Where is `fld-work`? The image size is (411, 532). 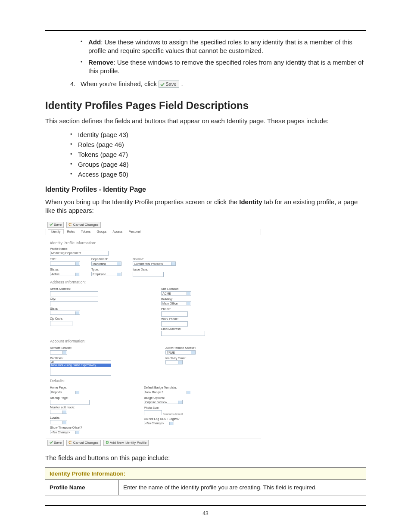 fld-work is located at coordinates (174, 324).